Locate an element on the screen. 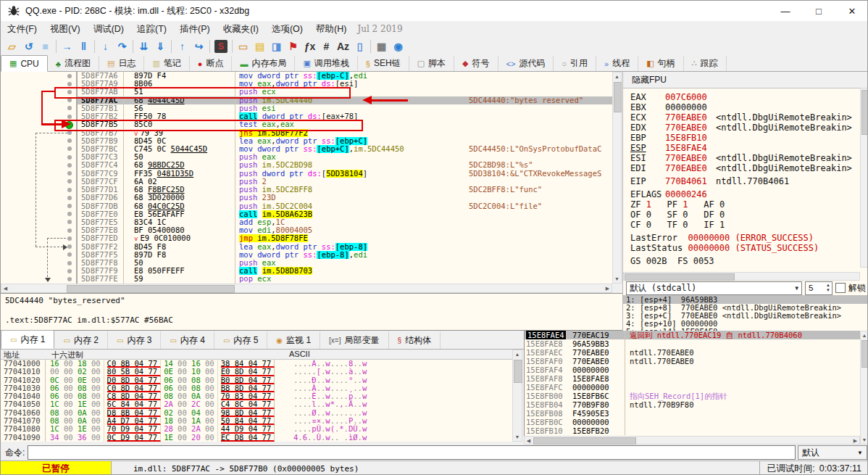 The height and width of the screenshot is (475, 868). strings-icon: Az is located at coordinates (343, 46).